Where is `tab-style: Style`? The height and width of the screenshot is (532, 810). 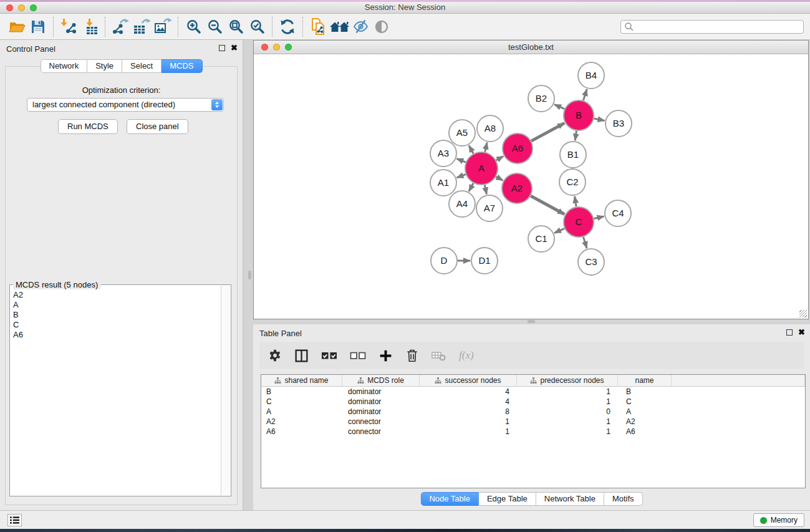 tab-style: Style is located at coordinates (105, 66).